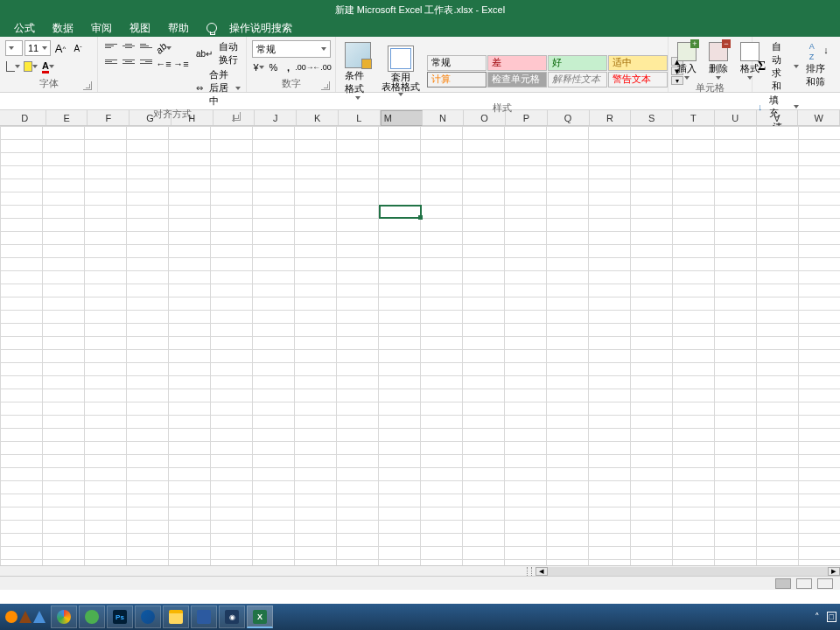 The height and width of the screenshot is (630, 840). I want to click on tab-data: 数据, so click(63, 28).